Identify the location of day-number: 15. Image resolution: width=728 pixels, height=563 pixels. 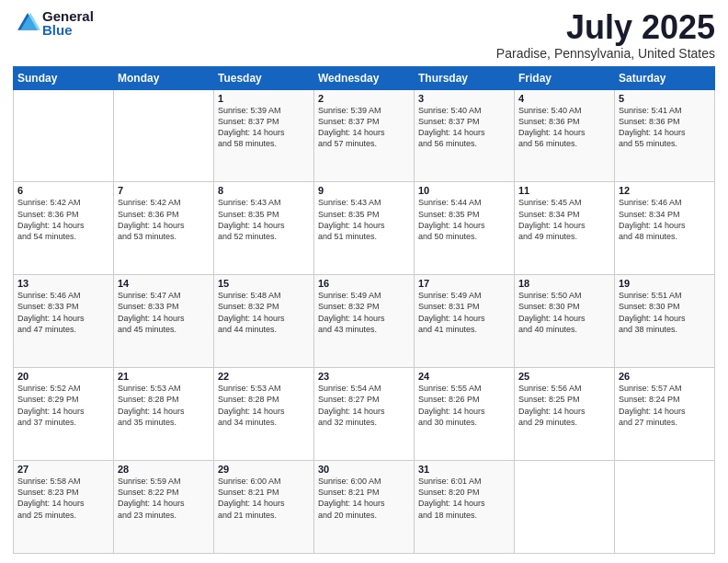
(264, 283).